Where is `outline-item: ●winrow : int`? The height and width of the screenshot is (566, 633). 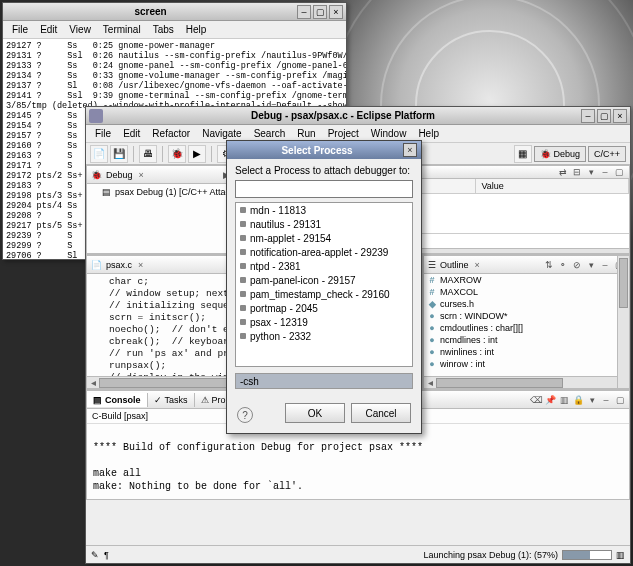
outline-item: ●winrow : int is located at coordinates (526, 364).